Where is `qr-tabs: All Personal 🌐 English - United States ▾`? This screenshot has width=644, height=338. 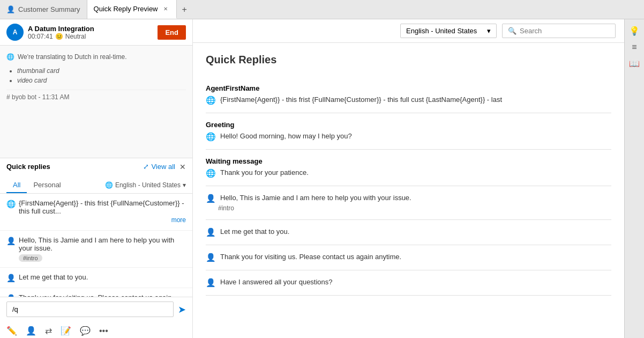 qr-tabs: All Personal 🌐 English - United States ▾ is located at coordinates (96, 185).